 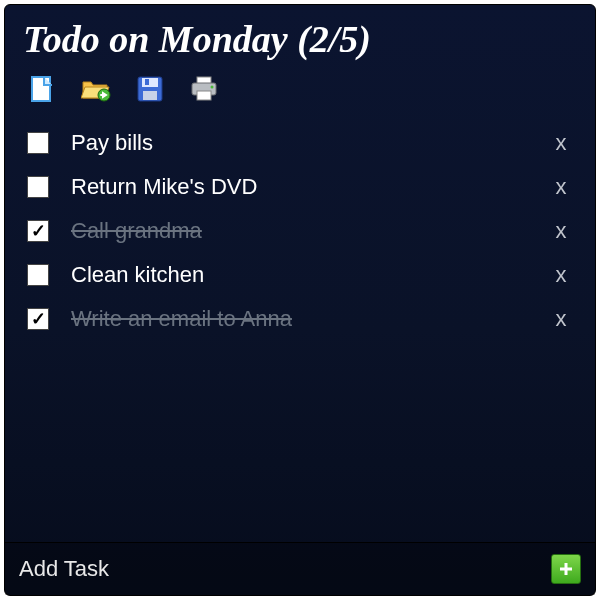 I want to click on print-button, so click(x=204, y=89).